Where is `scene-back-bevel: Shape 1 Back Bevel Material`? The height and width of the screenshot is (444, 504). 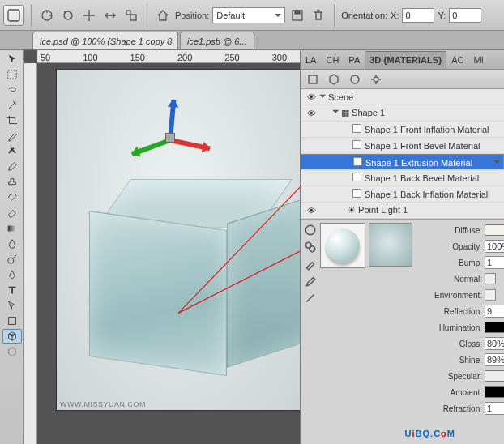
scene-back-bevel: Shape 1 Back Bevel Material is located at coordinates (402, 178).